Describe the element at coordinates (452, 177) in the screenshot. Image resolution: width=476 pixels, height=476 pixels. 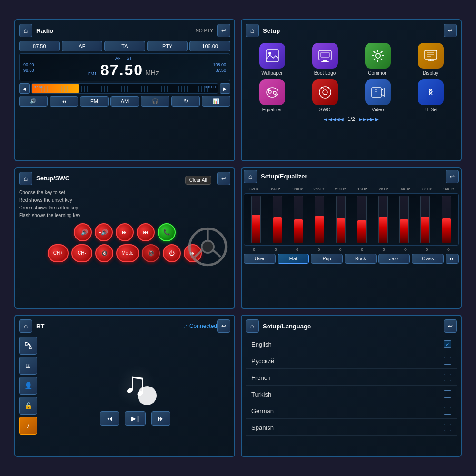
I see `eq-back-btn: ↩` at that location.